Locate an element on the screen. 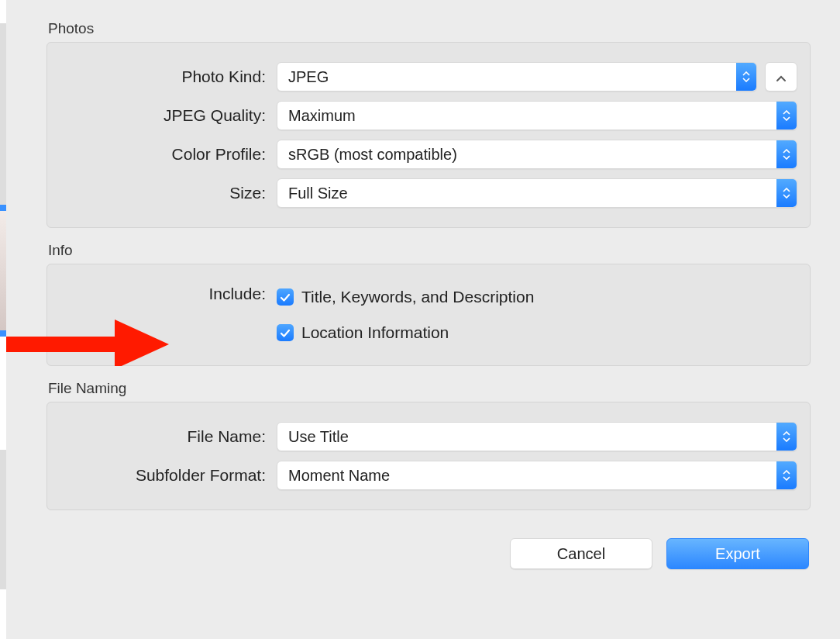 This screenshot has width=840, height=639. row-photo-kind: Photo Kind: JPEG is located at coordinates (429, 77).